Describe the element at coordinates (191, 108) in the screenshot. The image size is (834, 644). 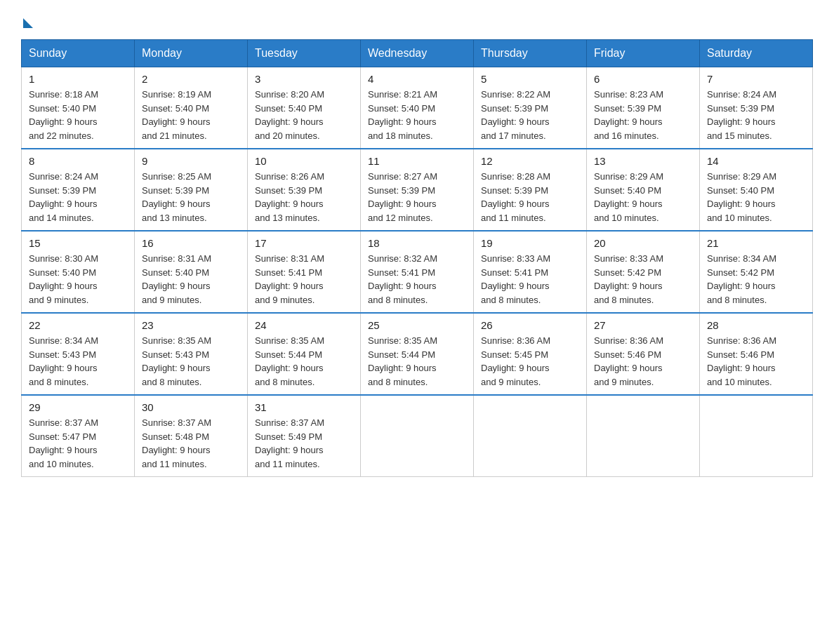
I see `calendar-cell: 2Sunrise: 8:19 AMSunset: 5:40 PMDaylight…` at that location.